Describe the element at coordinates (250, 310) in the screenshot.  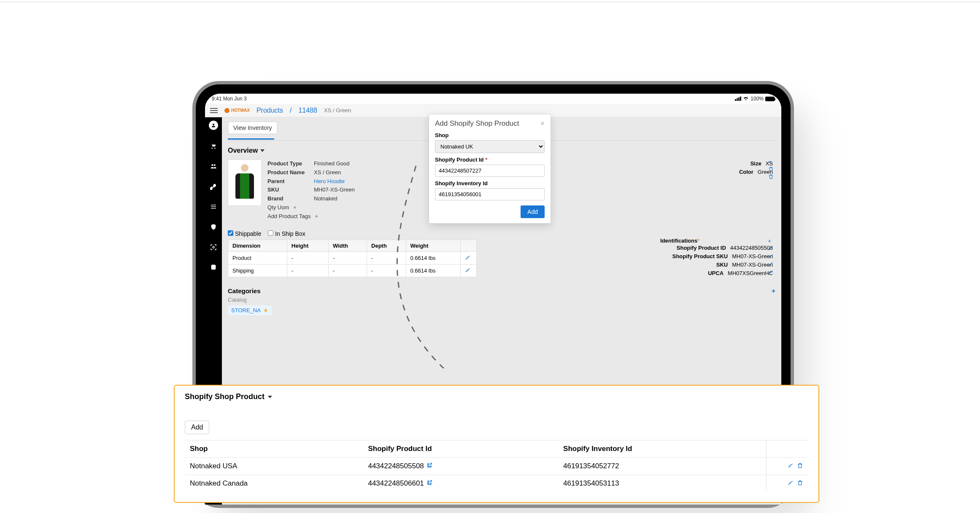
I see `category-chip: STORE_NA ★` at that location.